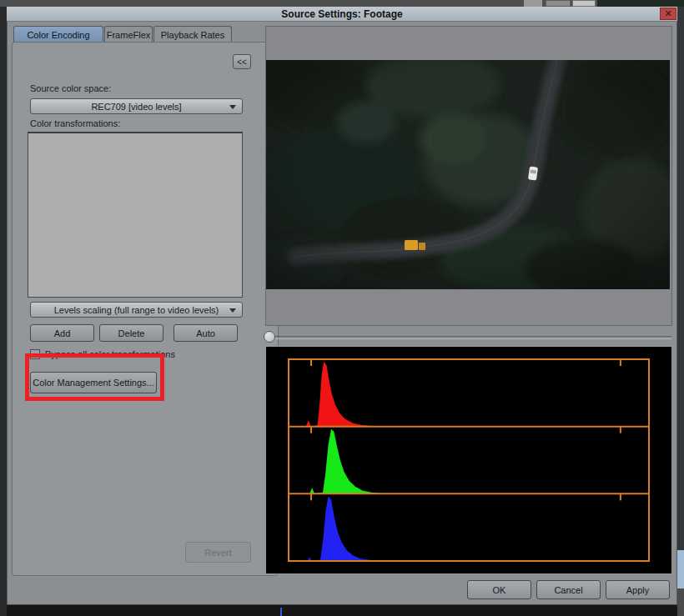  Describe the element at coordinates (137, 310) in the screenshot. I see `levels-scaling-dropdown: Levels scaling (full range to video leve…` at that location.